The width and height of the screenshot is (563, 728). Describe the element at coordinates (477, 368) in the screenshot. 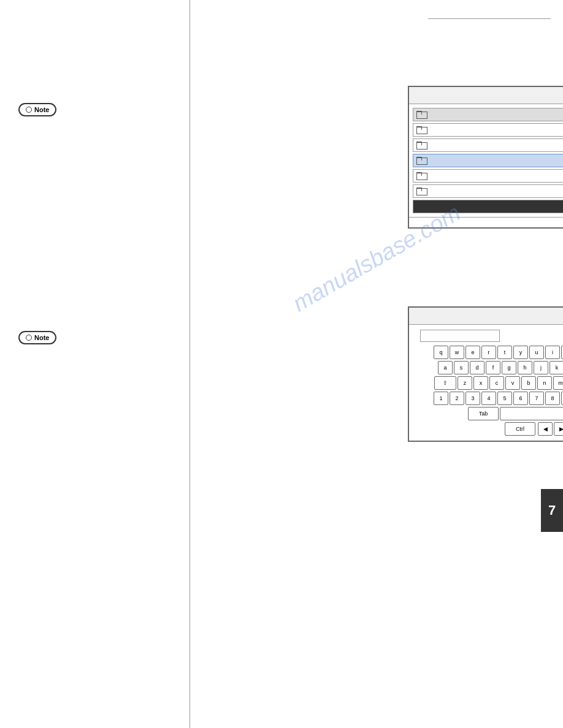

I see `key-d: d` at that location.